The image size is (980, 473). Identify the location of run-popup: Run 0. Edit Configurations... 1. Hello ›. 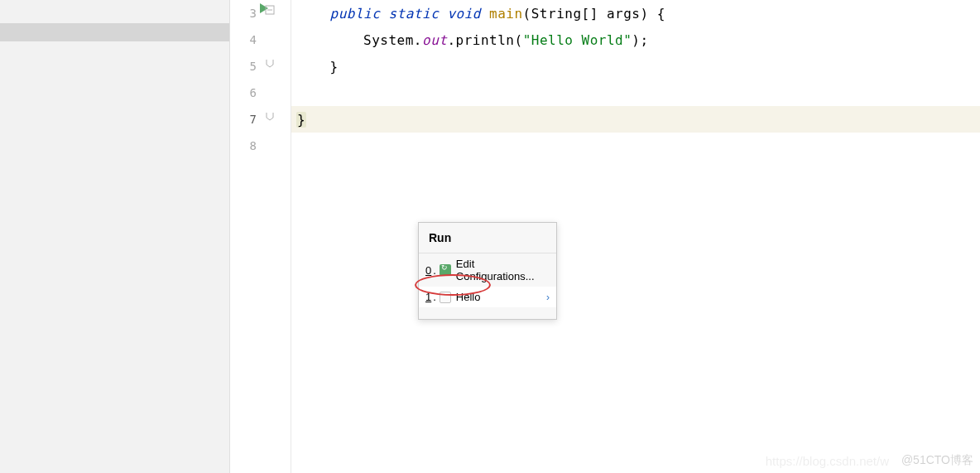
(488, 271).